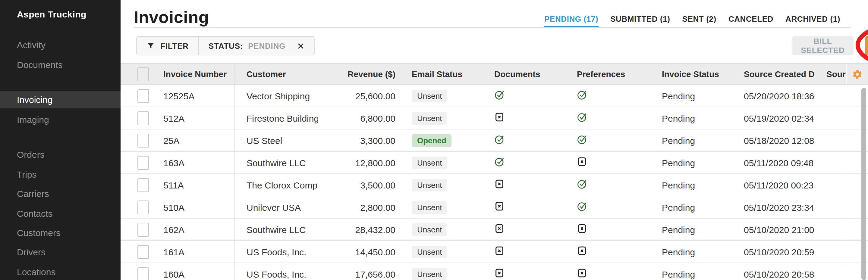 The height and width of the screenshot is (280, 868). What do you see at coordinates (60, 65) in the screenshot?
I see `sidebar-item-documents: Documents` at bounding box center [60, 65].